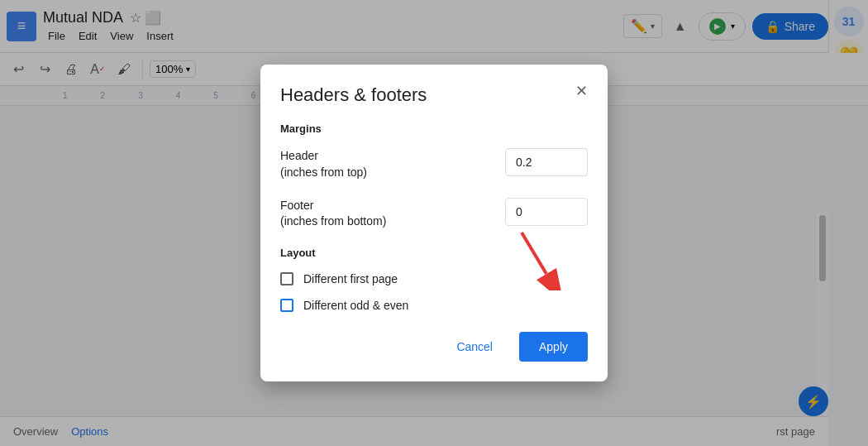 The image size is (868, 446). Describe the element at coordinates (434, 213) in the screenshot. I see `footer-field-row: Footer (inches from bottom)` at that location.